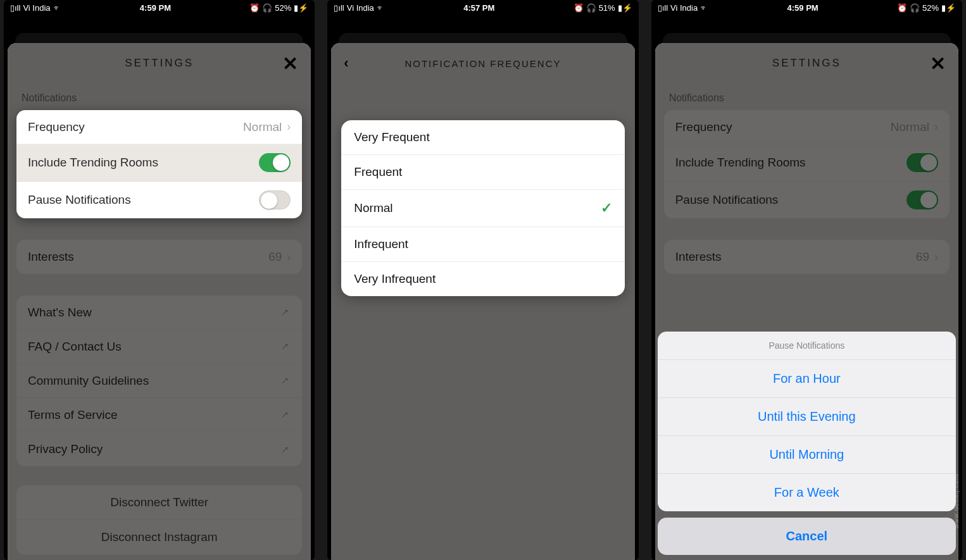  What do you see at coordinates (160, 502) in the screenshot?
I see `disconnect-twitter-button: Disconnect Twitter` at bounding box center [160, 502].